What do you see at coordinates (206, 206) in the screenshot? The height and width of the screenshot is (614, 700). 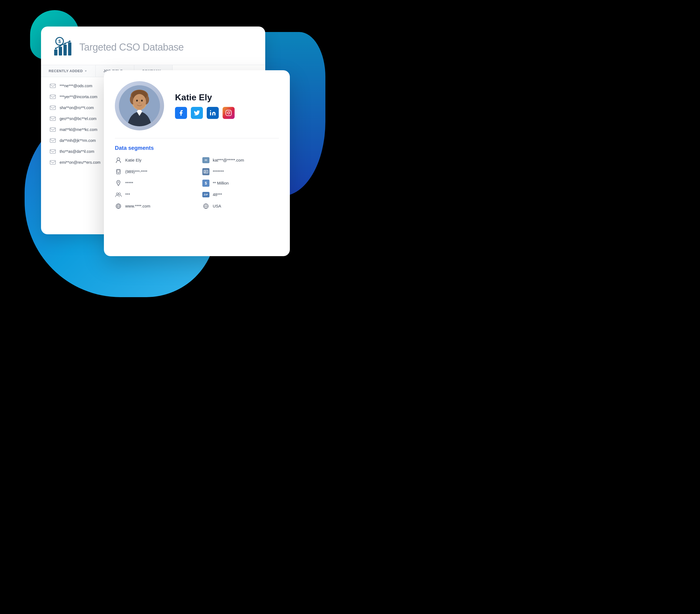 I see `flag-icon` at bounding box center [206, 206].